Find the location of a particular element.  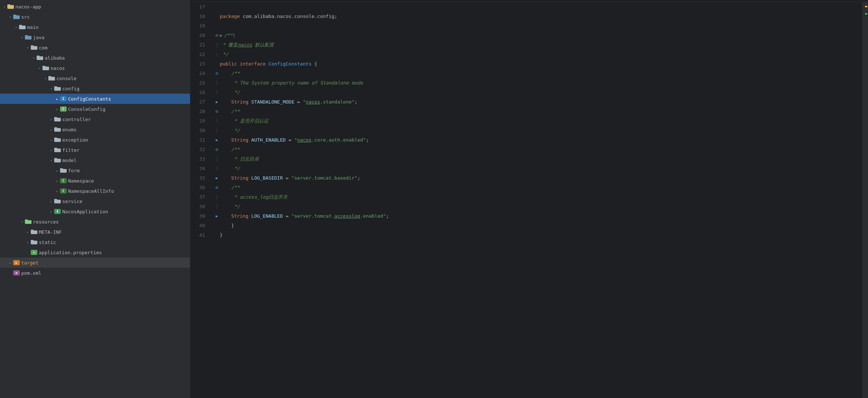

tree-item-pom: m pom.xml is located at coordinates (95, 273).